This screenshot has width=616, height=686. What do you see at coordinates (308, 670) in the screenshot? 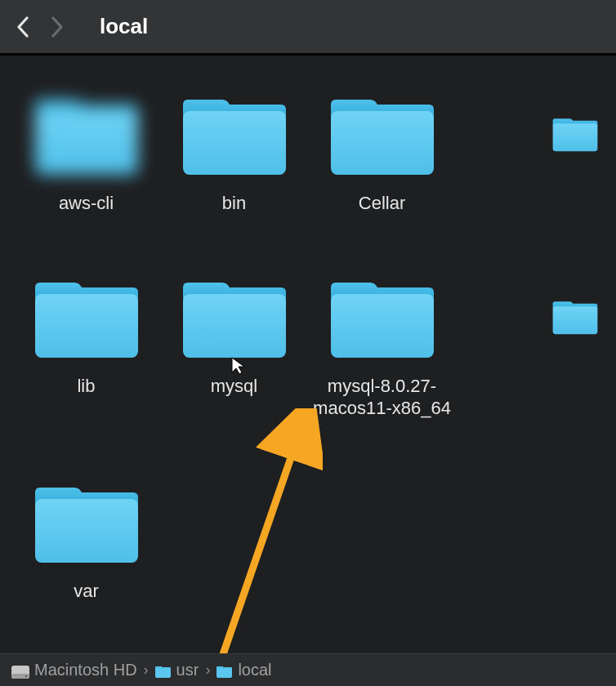
I see `path-bar: Macintosh HD › usr › local` at bounding box center [308, 670].